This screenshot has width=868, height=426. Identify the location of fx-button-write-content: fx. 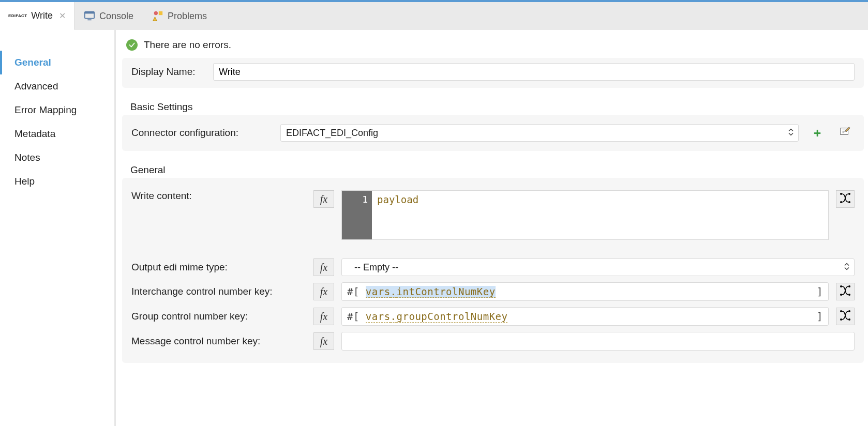
(324, 199).